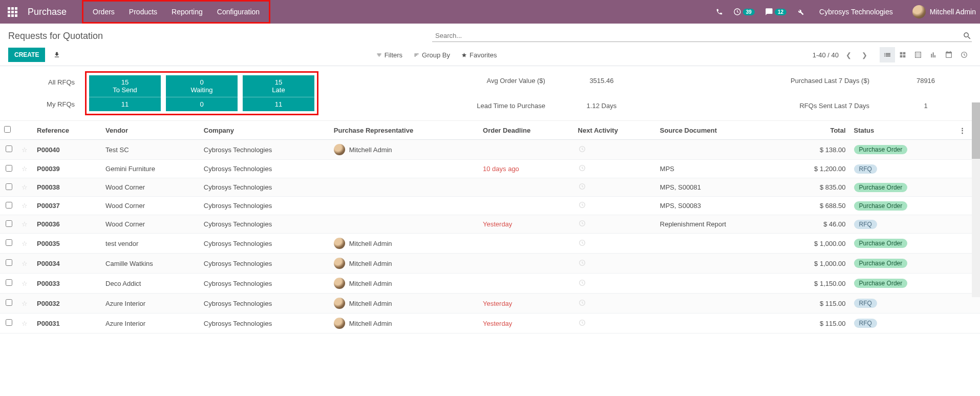  What do you see at coordinates (125, 93) in the screenshot?
I see `stat-to-send: 15To Send 11` at bounding box center [125, 93].